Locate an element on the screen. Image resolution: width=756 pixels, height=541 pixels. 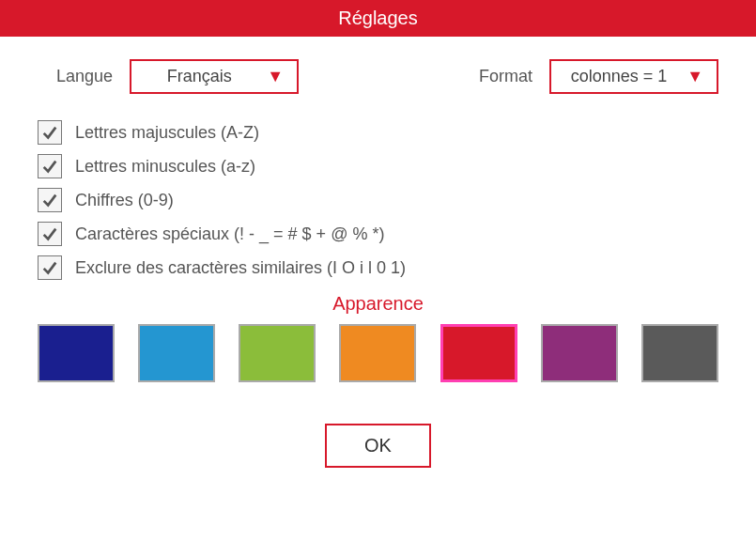
format-select: colonnes = 1 ▼ is located at coordinates (634, 77).